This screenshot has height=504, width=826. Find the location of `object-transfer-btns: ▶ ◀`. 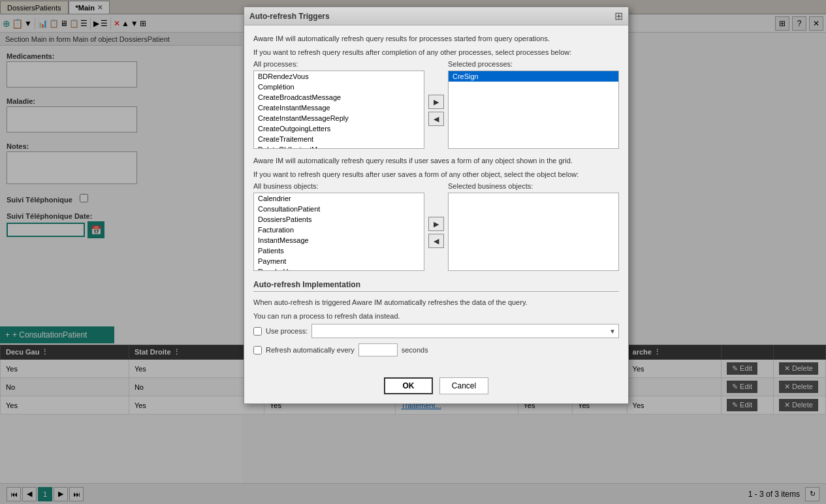

object-transfer-btns: ▶ ◀ is located at coordinates (436, 232).